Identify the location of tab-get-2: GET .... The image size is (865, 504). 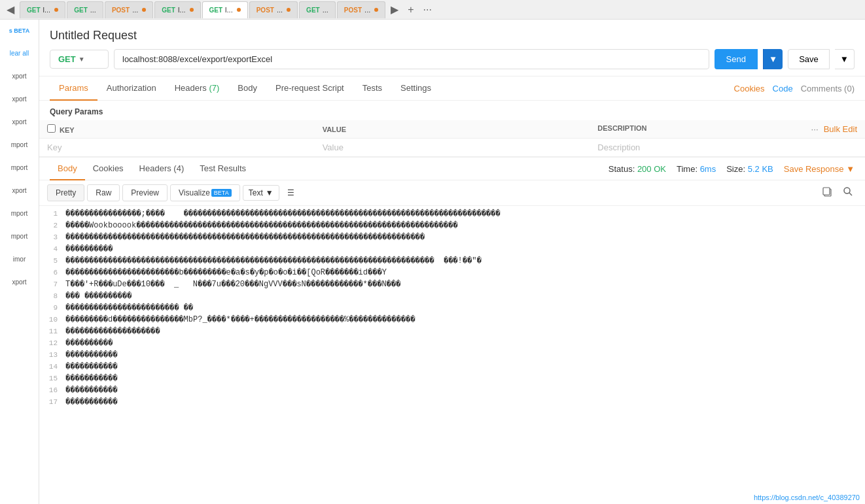
(85, 10).